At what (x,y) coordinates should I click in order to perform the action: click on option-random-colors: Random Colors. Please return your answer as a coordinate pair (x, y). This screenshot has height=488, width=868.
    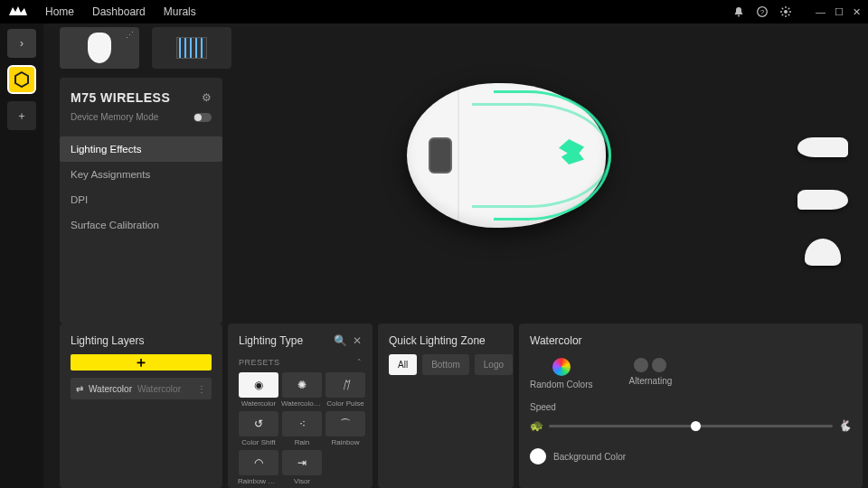
    Looking at the image, I should click on (561, 374).